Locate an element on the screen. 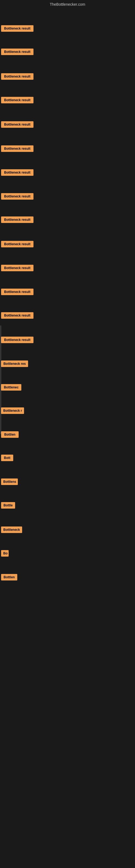  bottleneck-result-button-4: Bottleneck result is located at coordinates (17, 100).